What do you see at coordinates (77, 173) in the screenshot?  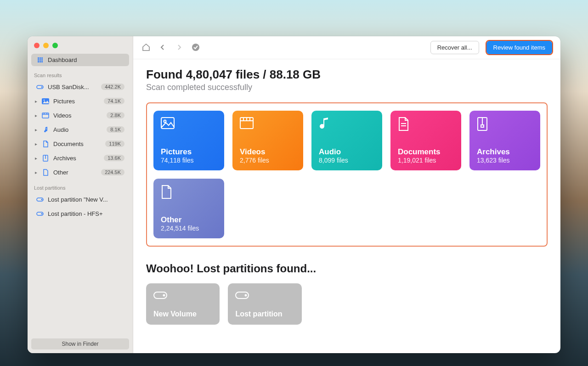 I see `sidebar-item-label: Other` at bounding box center [77, 173].